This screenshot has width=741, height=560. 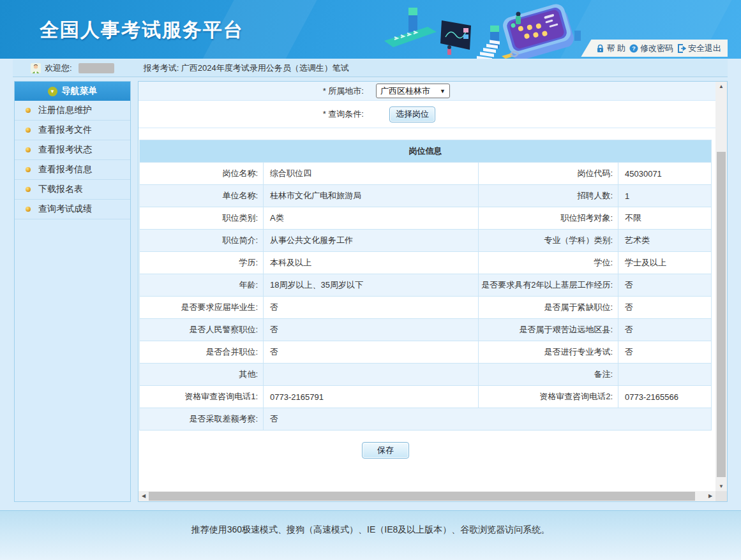 I want to click on field-label: 是否采取差额考察:, so click(x=202, y=420).